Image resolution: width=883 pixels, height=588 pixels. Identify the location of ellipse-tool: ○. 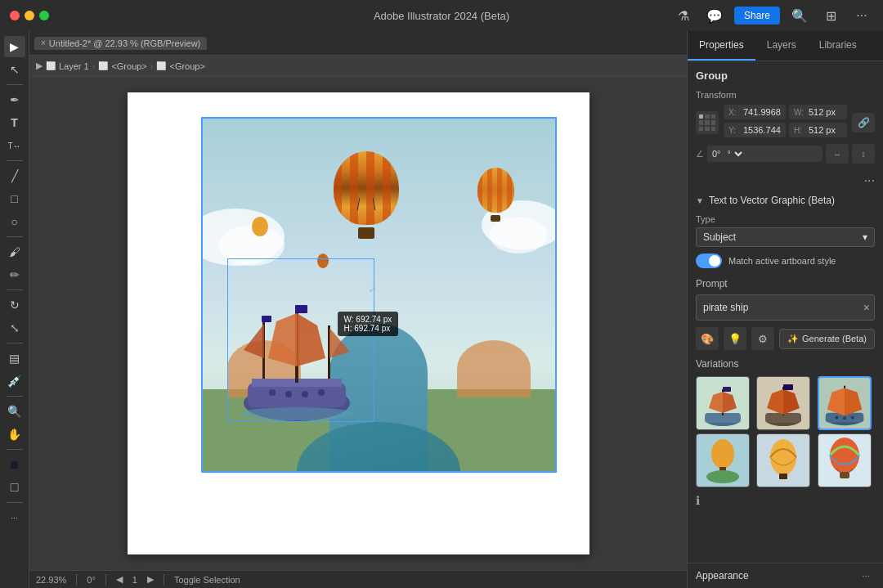
(15, 222).